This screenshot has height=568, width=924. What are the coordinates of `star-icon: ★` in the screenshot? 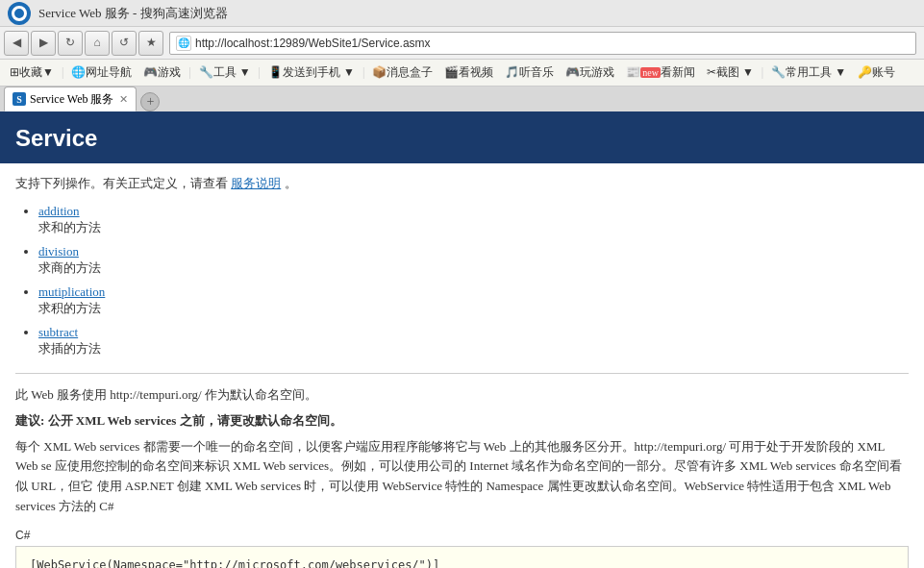 It's located at (152, 42).